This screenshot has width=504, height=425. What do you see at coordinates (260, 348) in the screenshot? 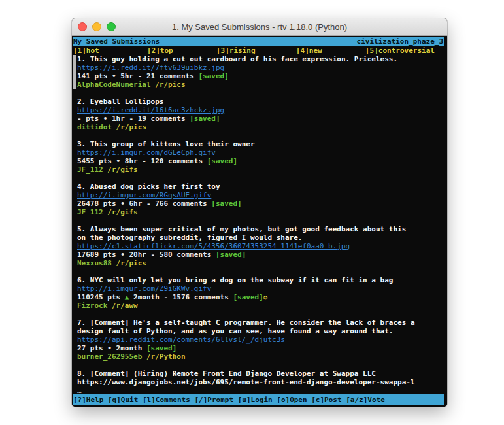
I see `submission-info: 27 pts • 2month [saved]` at bounding box center [260, 348].